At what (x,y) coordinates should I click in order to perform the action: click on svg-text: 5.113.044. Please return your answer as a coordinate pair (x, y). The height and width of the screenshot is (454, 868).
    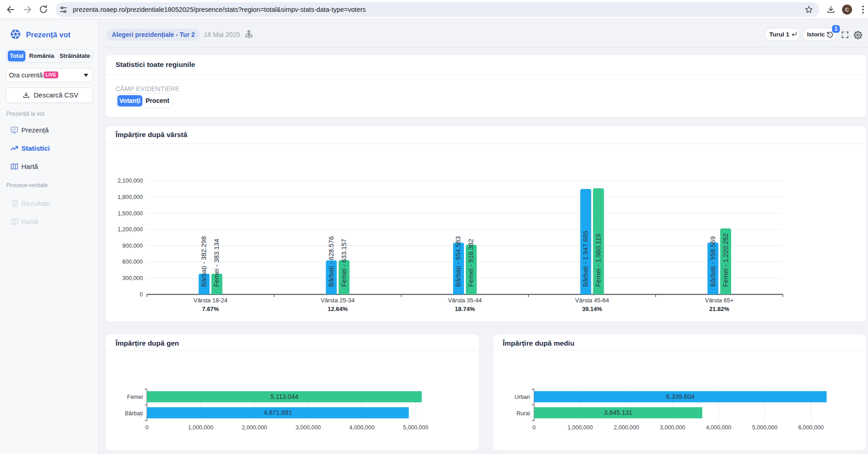
    Looking at the image, I should click on (284, 397).